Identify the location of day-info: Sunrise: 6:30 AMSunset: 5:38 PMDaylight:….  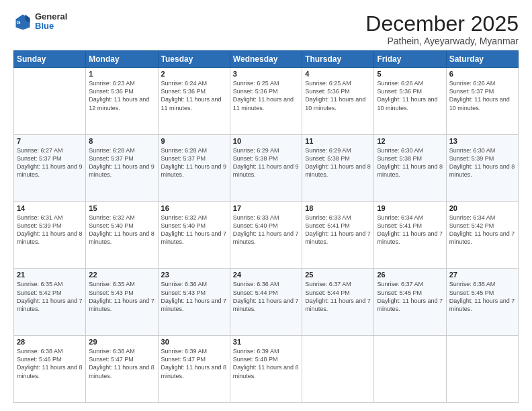
(410, 163).